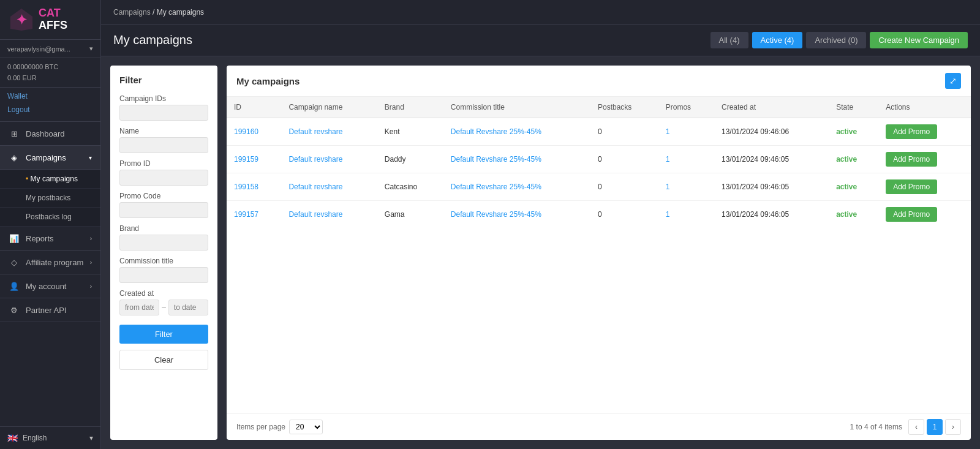 The image size is (980, 449). What do you see at coordinates (729, 40) in the screenshot?
I see `all-tab-button: All (4)` at bounding box center [729, 40].